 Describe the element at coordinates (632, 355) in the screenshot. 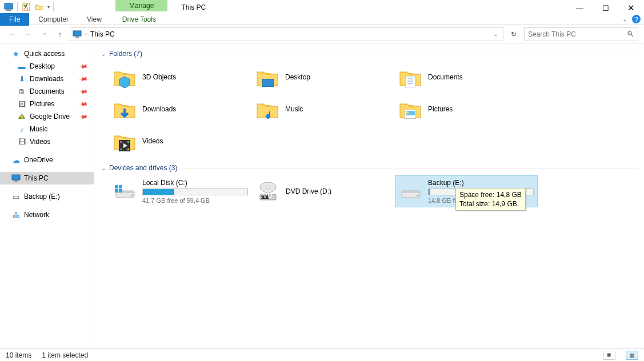

I see `view-tiles-button: ▦` at that location.